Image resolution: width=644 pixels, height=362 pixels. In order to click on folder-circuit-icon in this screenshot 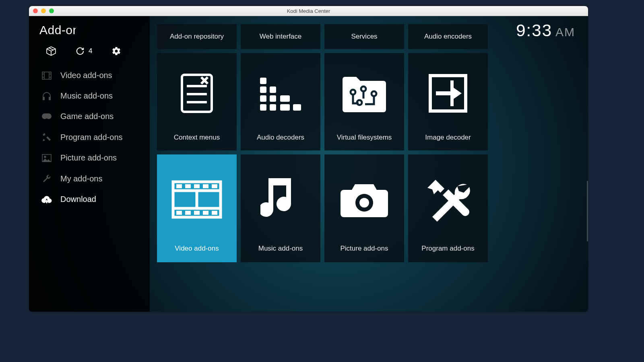, I will do `click(364, 93)`.